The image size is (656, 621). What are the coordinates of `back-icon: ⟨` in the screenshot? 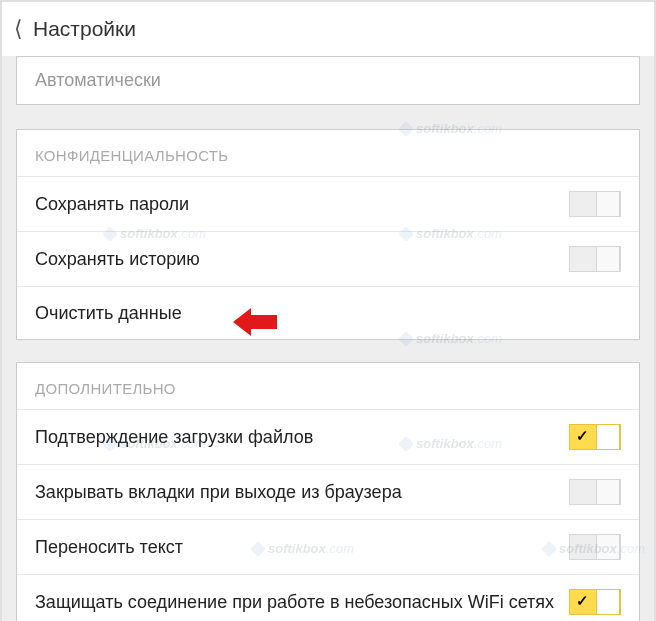 It's located at (18, 29).